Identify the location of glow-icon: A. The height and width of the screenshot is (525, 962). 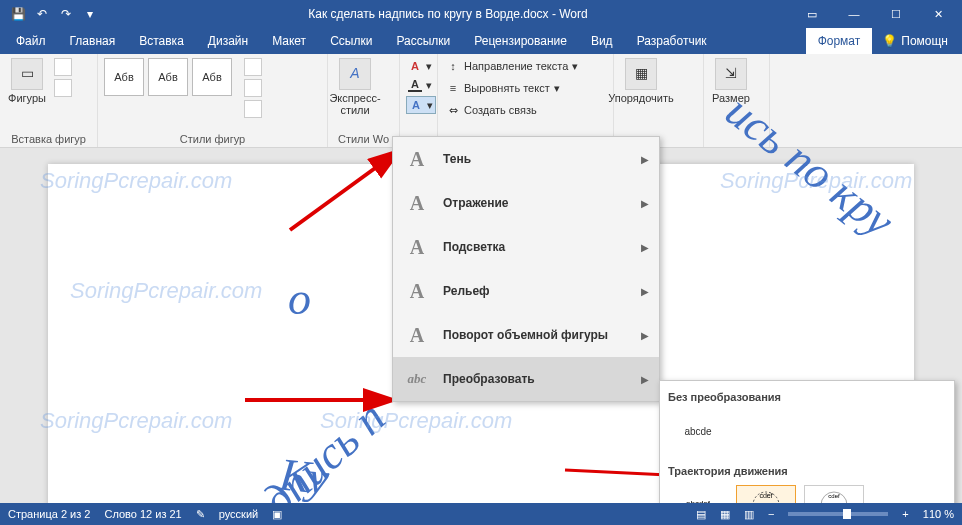
(417, 247).